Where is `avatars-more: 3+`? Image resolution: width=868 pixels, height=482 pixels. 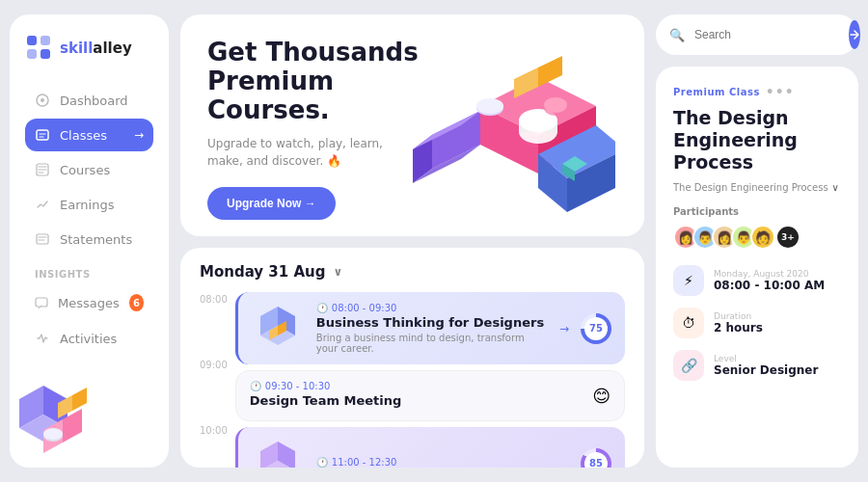 avatars-more: 3+ is located at coordinates (788, 237).